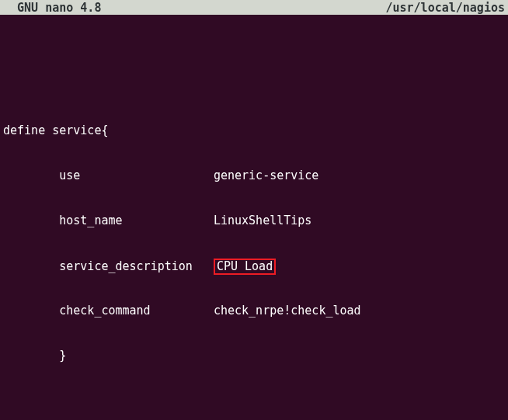 The width and height of the screenshot is (508, 420). I want to click on config-line: check_command check_nrpe!check_load, so click(254, 311).